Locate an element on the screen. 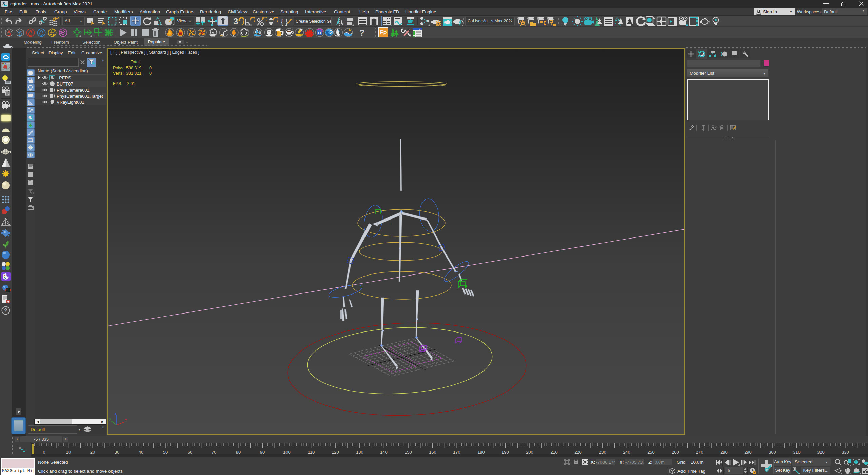 Image resolution: width=868 pixels, height=475 pixels. svg-text: z is located at coordinates (116, 413).